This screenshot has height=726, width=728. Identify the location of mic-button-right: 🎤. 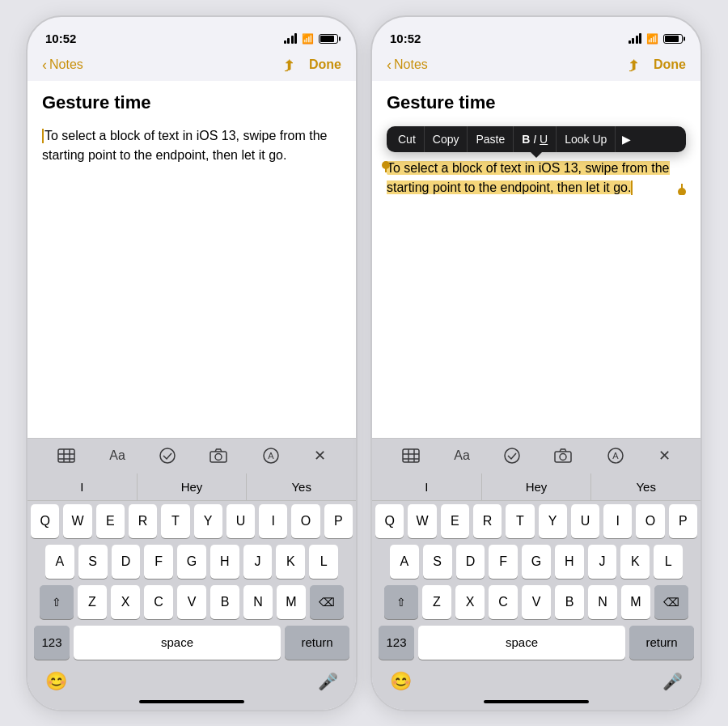
(673, 681).